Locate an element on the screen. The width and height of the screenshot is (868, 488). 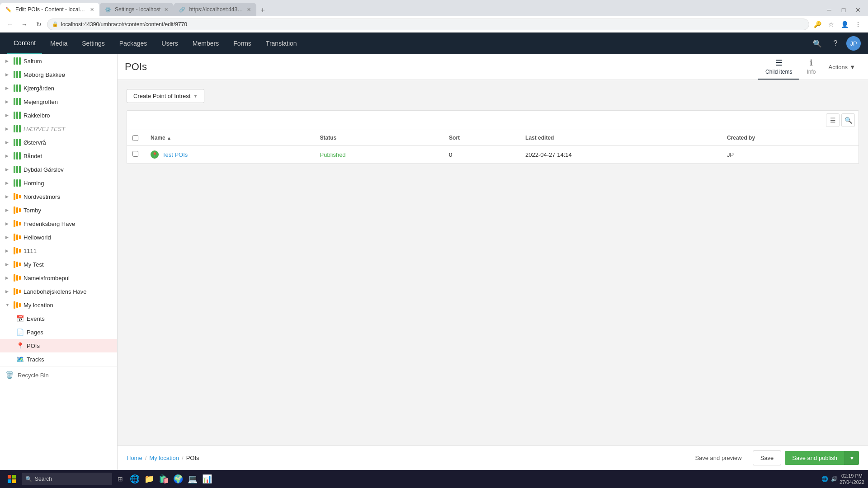
browser-tab-2: ⚙️ Settings - localhost ✕ is located at coordinates (137, 9).